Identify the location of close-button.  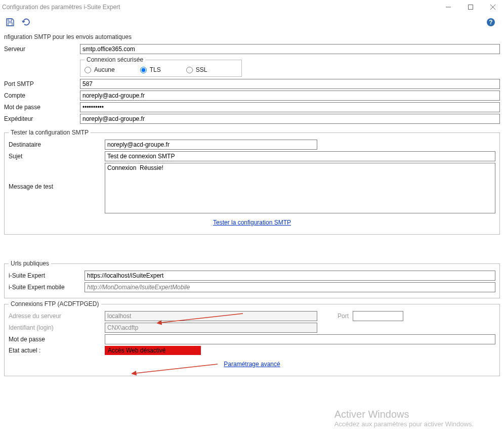
(493, 7).